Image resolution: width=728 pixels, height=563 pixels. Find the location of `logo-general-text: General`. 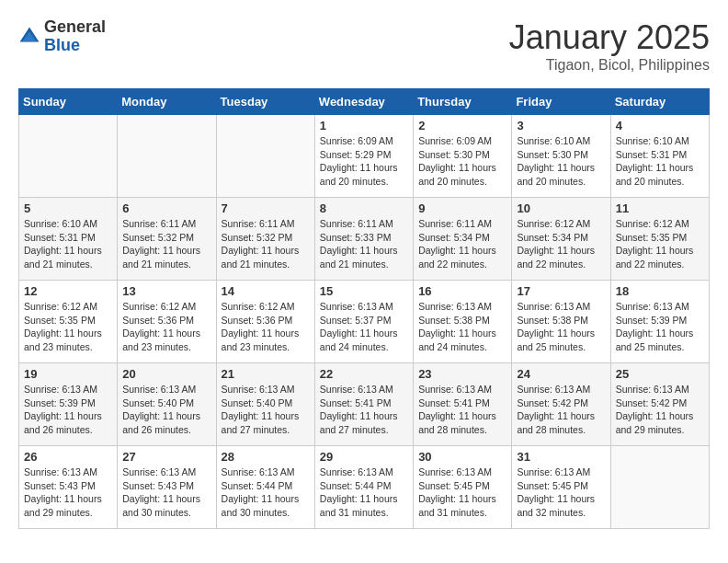

logo-general-text: General is located at coordinates (75, 28).